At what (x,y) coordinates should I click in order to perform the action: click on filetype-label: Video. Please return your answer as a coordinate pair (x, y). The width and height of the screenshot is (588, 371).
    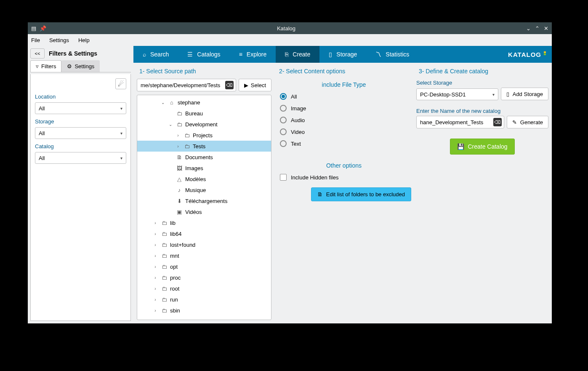
    Looking at the image, I should click on (298, 132).